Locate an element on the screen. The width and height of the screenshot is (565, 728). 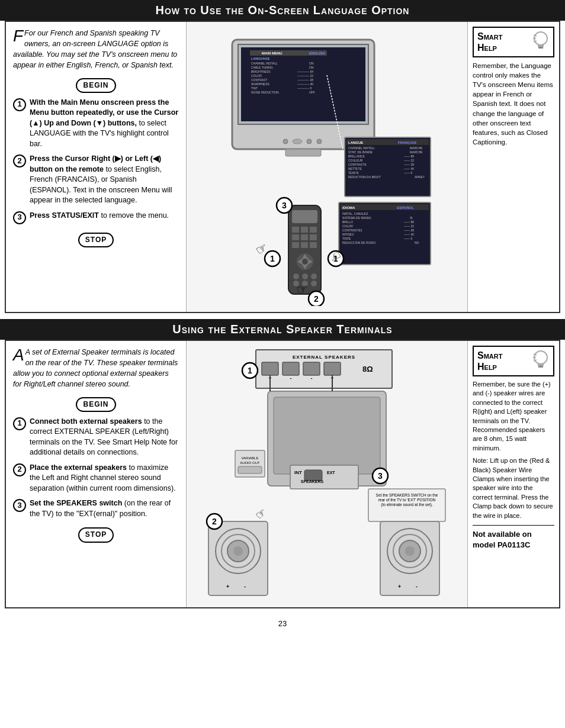
svg-text: EXTERNAL SPEAKERS is located at coordinates (324, 357).